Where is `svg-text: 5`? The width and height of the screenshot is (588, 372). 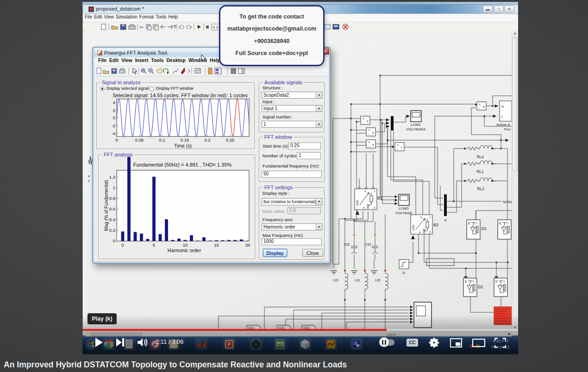 svg-text: 5 is located at coordinates (154, 245).